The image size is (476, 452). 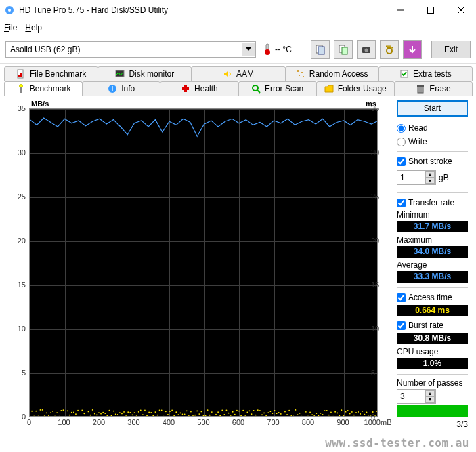 What do you see at coordinates (399, 10) in the screenshot?
I see `minimize-button` at bounding box center [399, 10].